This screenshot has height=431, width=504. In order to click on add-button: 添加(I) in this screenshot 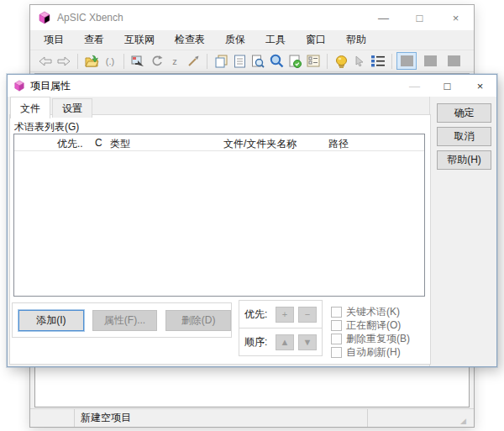, I will do `click(51, 321)`.